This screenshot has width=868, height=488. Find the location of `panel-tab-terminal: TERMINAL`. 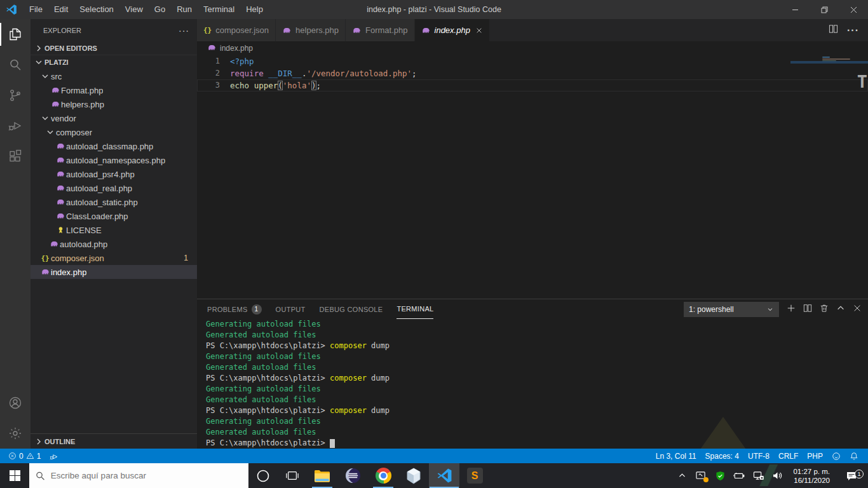

panel-tab-terminal: TERMINAL is located at coordinates (415, 309).